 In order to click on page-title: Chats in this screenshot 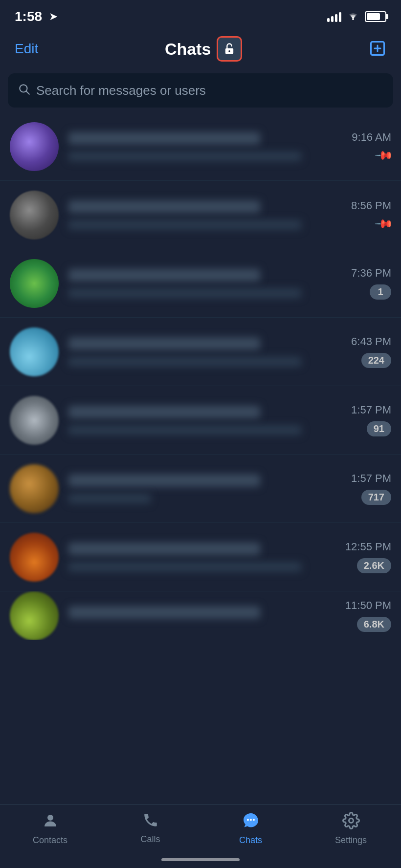, I will do `click(188, 49)`.